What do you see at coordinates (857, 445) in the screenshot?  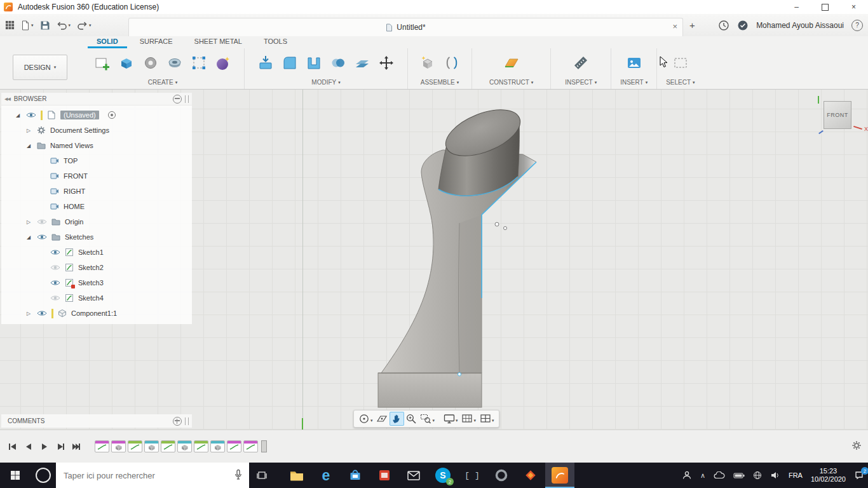 I see `timeline-settings-gear-icon` at bounding box center [857, 445].